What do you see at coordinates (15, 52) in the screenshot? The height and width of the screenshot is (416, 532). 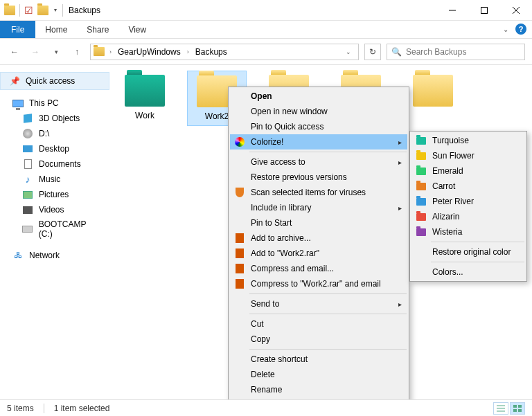 I see `back-button: ←` at bounding box center [15, 52].